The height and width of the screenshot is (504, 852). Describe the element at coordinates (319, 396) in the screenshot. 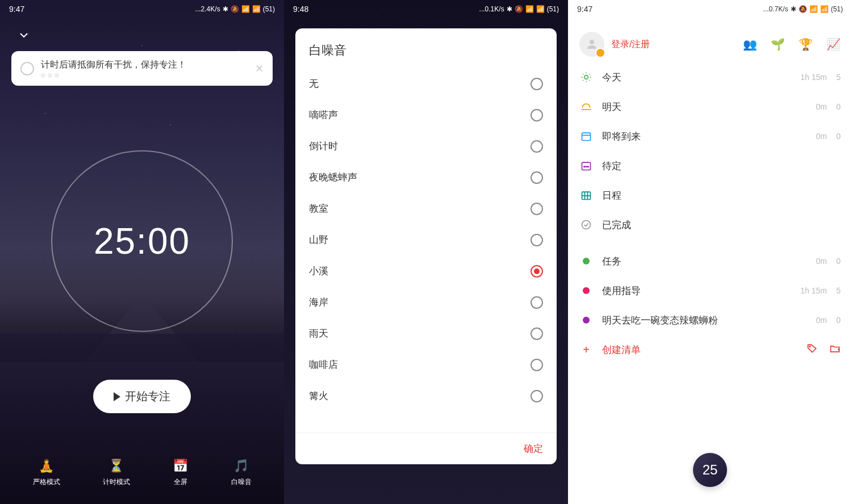

I see `noise-option-label: 篝火` at that location.